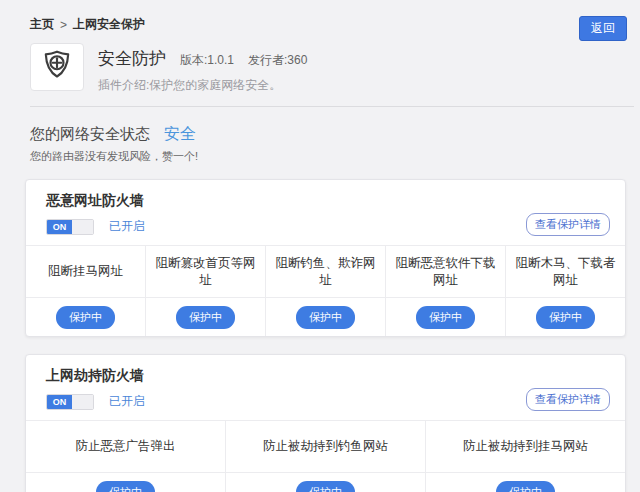  Describe the element at coordinates (90, 134) in the screenshot. I see `security-status-label: 您的网络安全状态` at that location.